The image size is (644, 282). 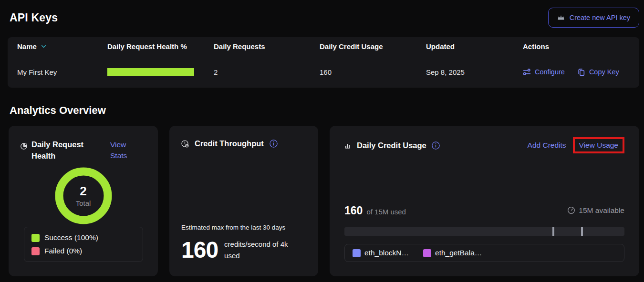 I want to click on column-name-label: Name, so click(x=27, y=47).